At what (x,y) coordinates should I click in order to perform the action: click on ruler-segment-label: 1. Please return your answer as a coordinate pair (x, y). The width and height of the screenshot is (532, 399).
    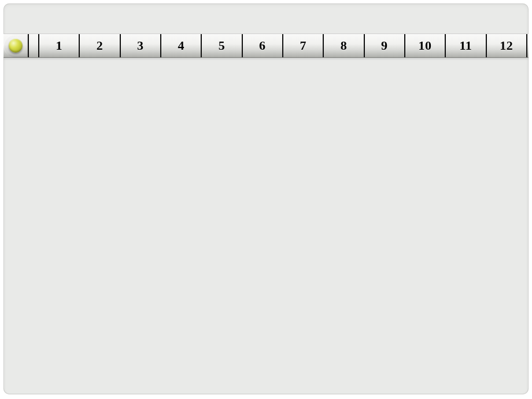
    Looking at the image, I should click on (59, 46).